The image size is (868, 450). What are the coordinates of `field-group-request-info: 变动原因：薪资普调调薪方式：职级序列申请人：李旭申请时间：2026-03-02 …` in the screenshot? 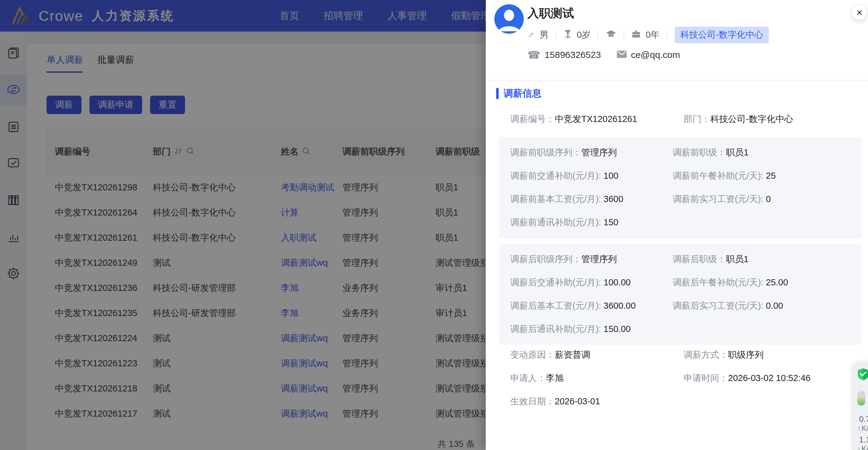 It's located at (685, 378).